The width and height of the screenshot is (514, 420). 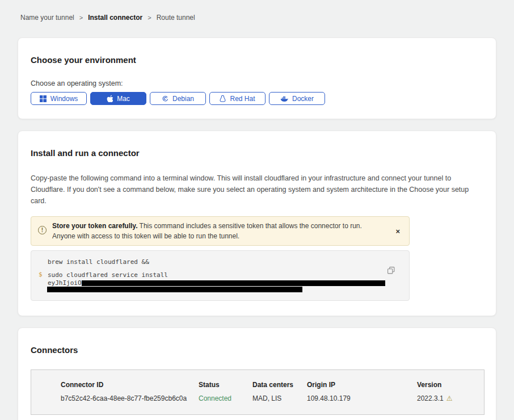 I want to click on breadcrumb-step-name-tunnel: Name your tunnel, so click(x=48, y=18).